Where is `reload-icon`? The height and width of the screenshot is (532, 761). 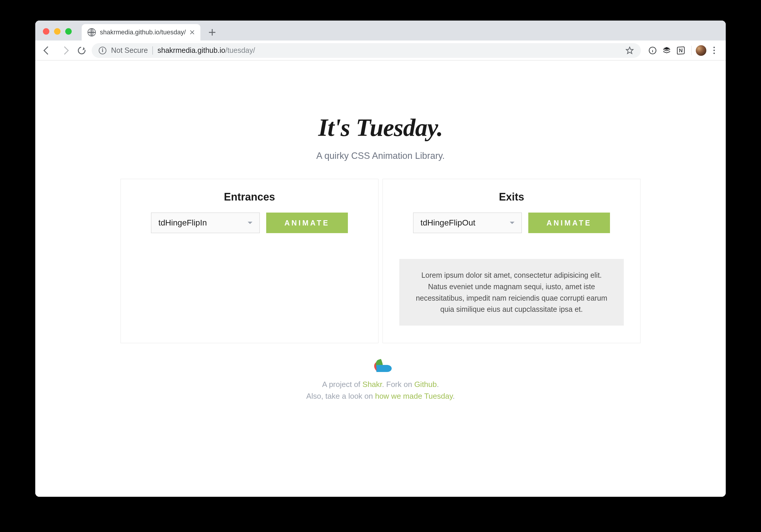 reload-icon is located at coordinates (82, 50).